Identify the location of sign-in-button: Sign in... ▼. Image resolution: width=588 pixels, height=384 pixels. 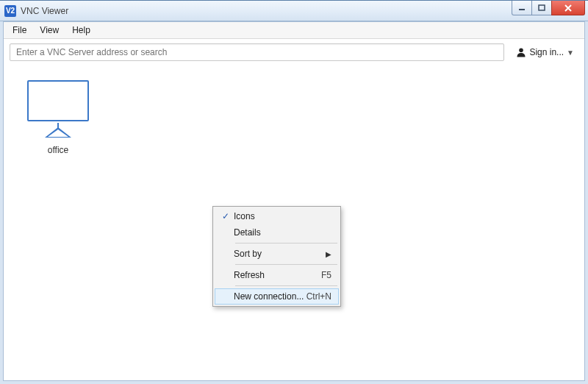
(545, 52).